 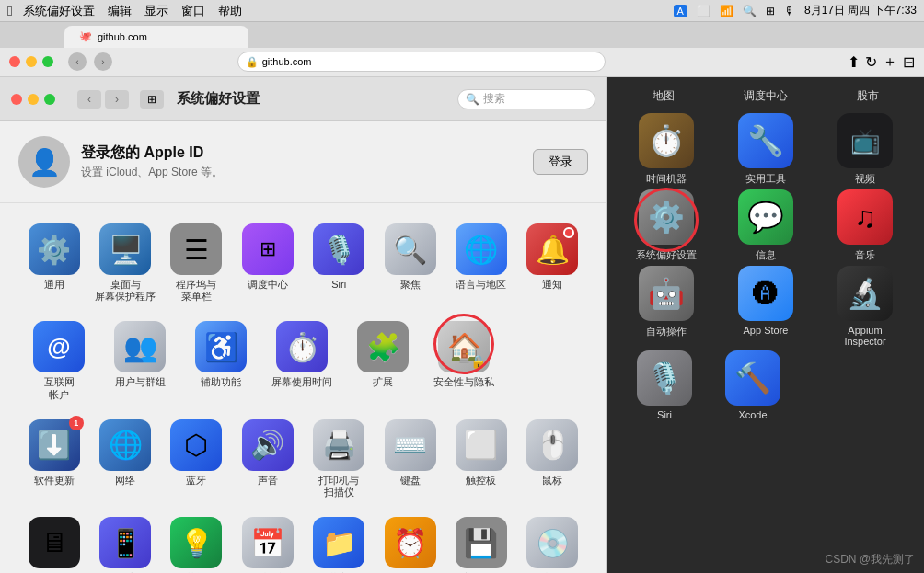 What do you see at coordinates (15, 62) in the screenshot?
I see `close-button` at bounding box center [15, 62].